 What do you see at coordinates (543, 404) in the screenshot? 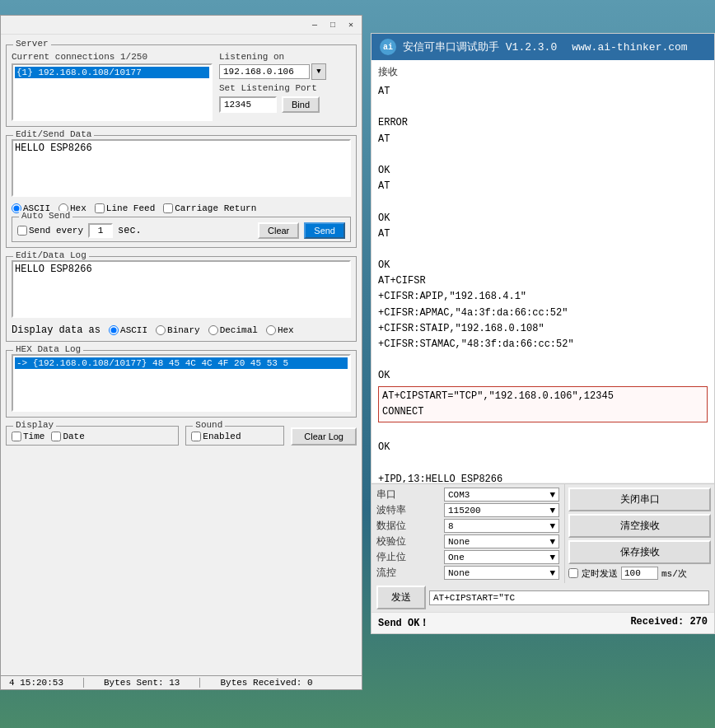
I see `cipstart-highlight: AT+CIPSTART="TCP","192.168.0.106",12345 …` at bounding box center [543, 404].